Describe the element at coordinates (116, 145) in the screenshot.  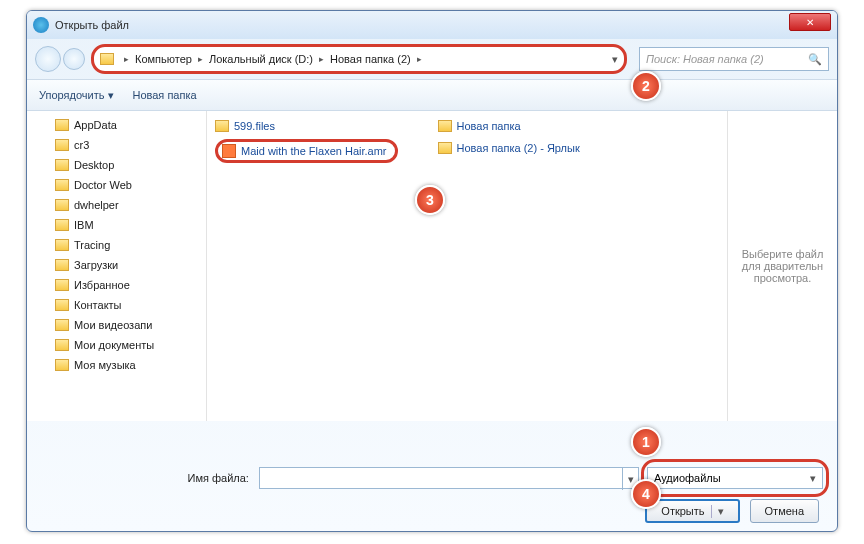
I see `tree-item: cr3` at that location.